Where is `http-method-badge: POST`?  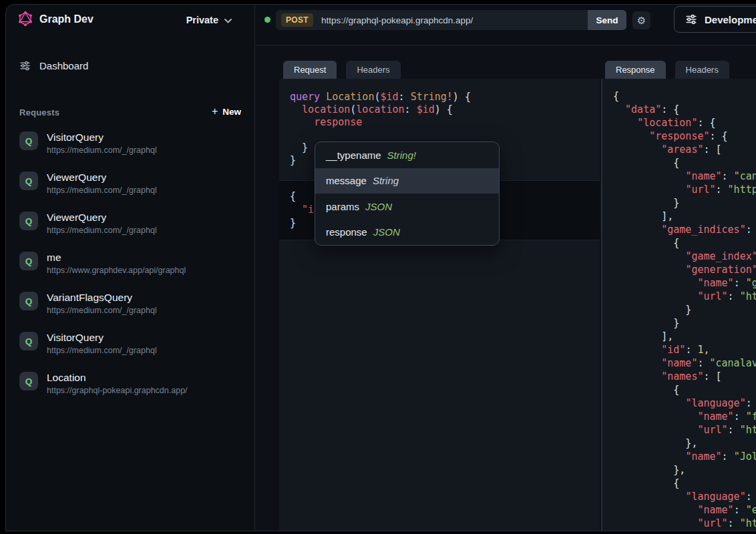
http-method-badge: POST is located at coordinates (297, 20).